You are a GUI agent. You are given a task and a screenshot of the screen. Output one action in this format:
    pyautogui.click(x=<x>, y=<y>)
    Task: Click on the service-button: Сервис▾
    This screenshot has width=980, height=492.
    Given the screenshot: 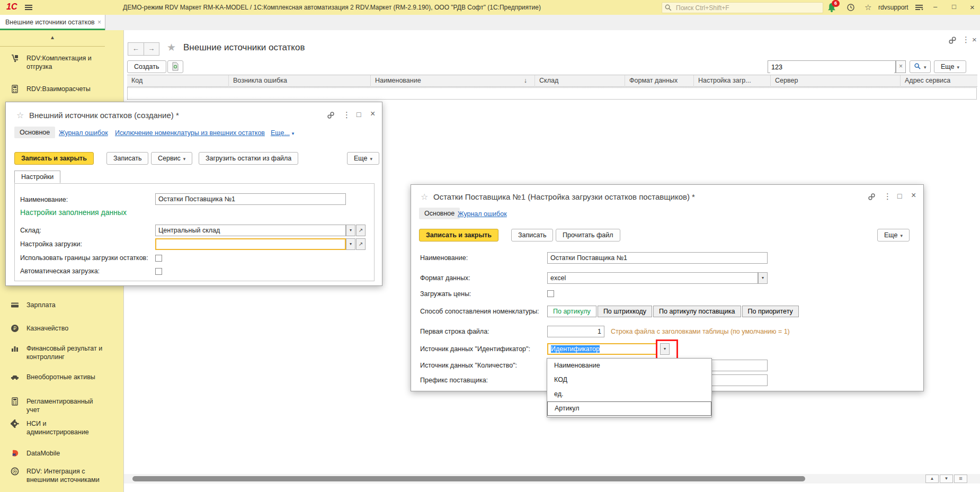 What is the action you would take?
    pyautogui.click(x=172, y=158)
    